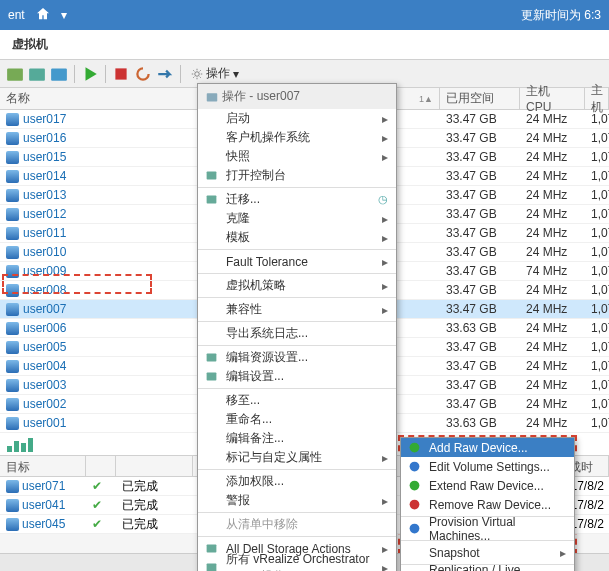 This screenshot has height=571, width=609. What do you see at coordinates (297, 400) in the screenshot?
I see `menu-item: 移至...` at bounding box center [297, 400].